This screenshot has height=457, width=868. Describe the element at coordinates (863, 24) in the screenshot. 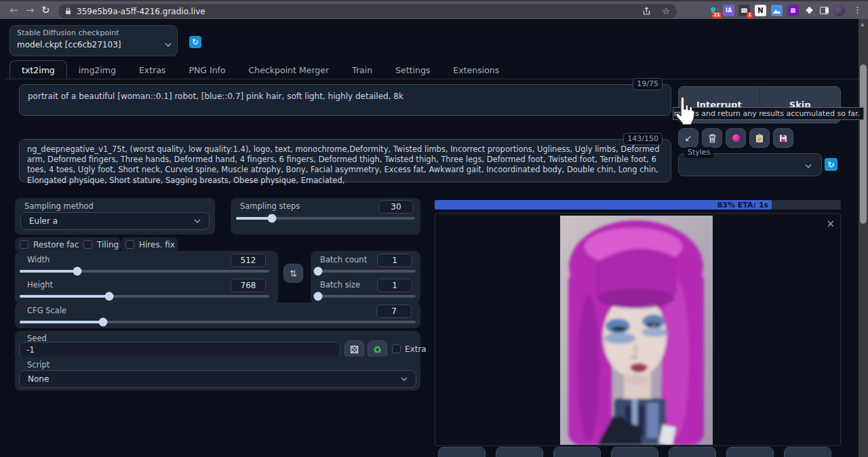

I see `scrollbar-up-arrow: ▲` at that location.